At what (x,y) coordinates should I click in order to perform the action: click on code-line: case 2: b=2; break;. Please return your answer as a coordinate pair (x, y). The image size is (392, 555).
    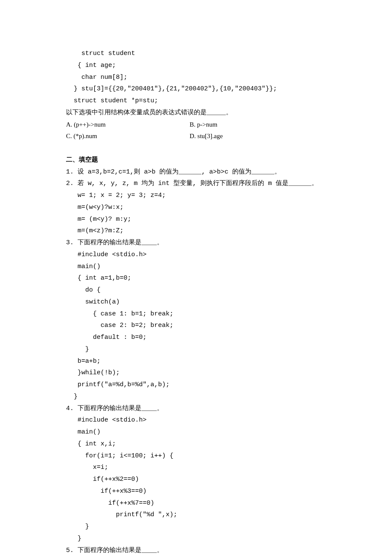
    Looking at the image, I should click on (196, 326).